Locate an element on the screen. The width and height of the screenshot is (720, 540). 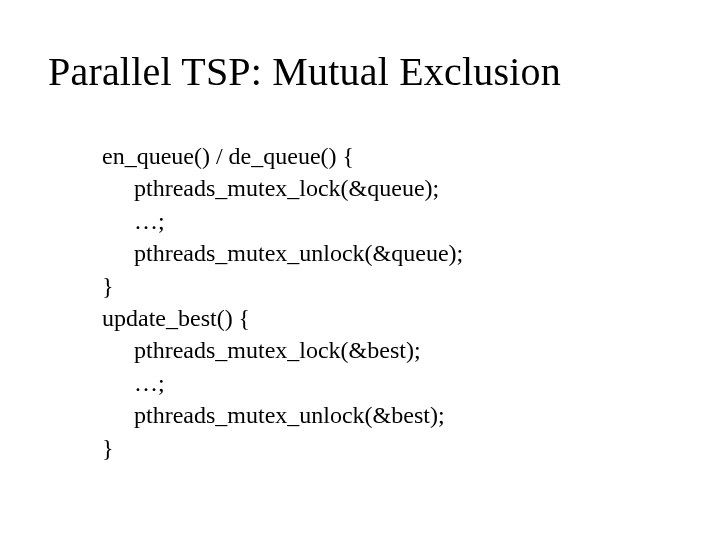
code-line: update_best() { is located at coordinates (282, 318).